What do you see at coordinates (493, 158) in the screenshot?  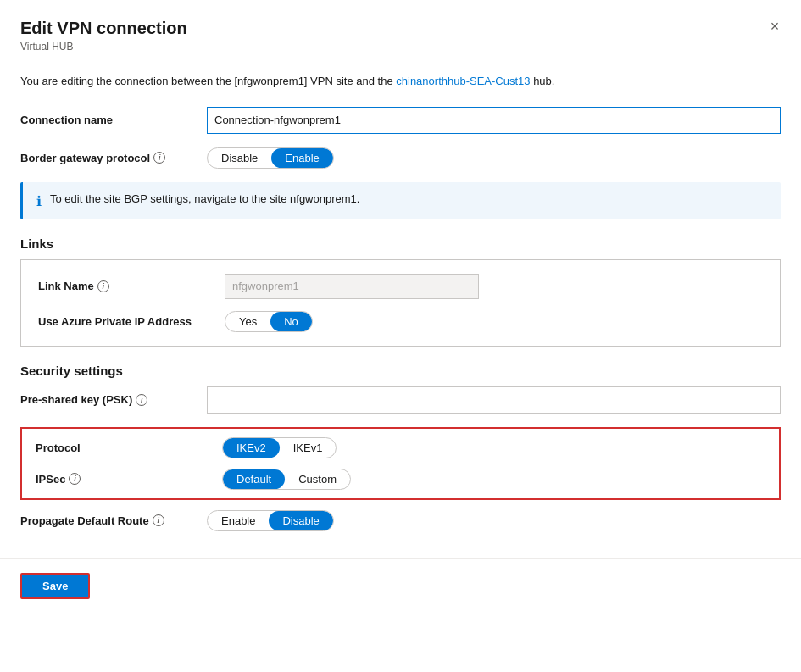 I see `bgp-control: Disable Enable` at bounding box center [493, 158].